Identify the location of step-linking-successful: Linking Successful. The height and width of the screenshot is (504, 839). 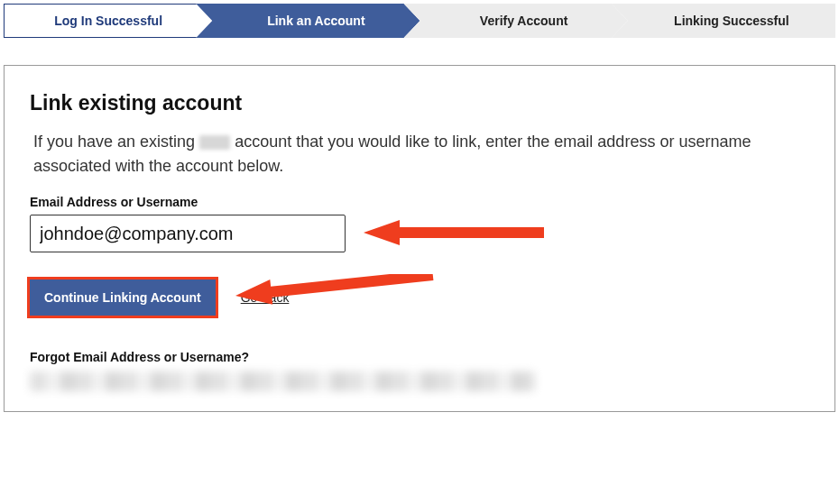
(724, 21).